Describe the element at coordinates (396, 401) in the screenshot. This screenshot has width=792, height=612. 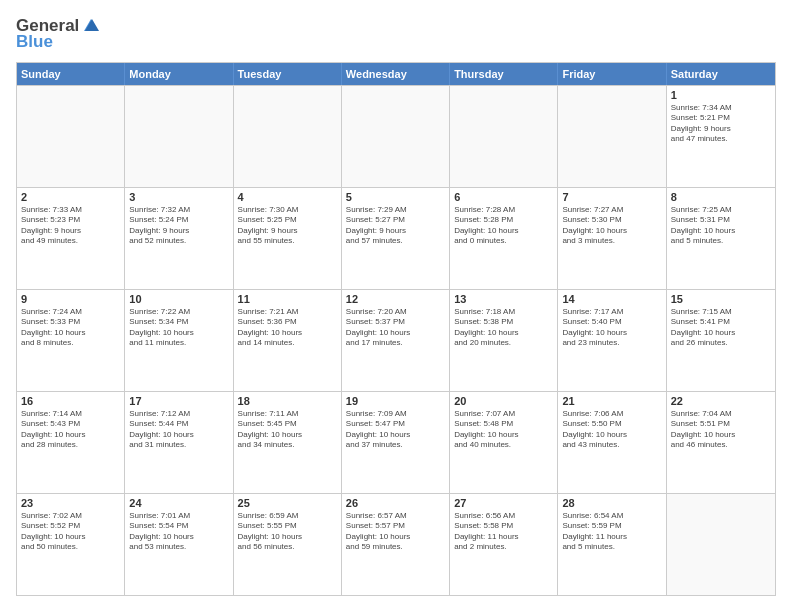
I see `day-number: 19` at that location.